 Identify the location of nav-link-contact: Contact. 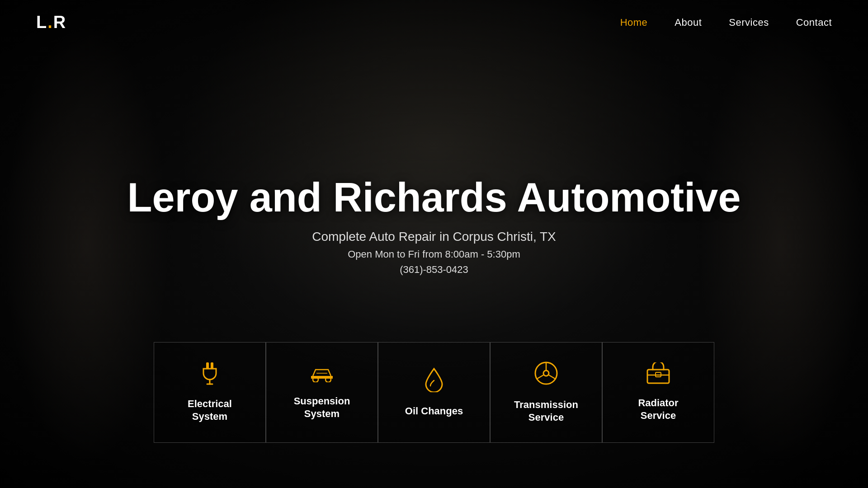
(814, 23).